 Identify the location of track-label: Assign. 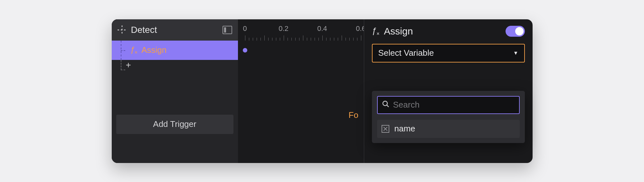
(154, 50).